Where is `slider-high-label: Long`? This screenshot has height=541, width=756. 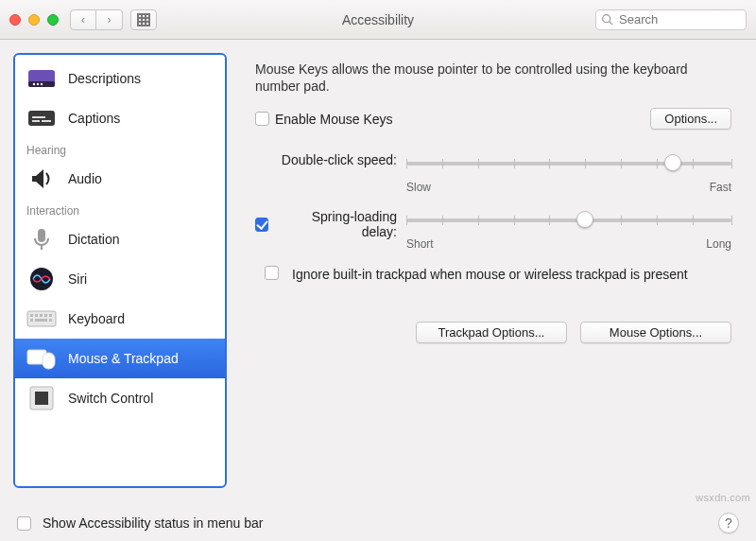
slider-high-label: Long is located at coordinates (718, 244).